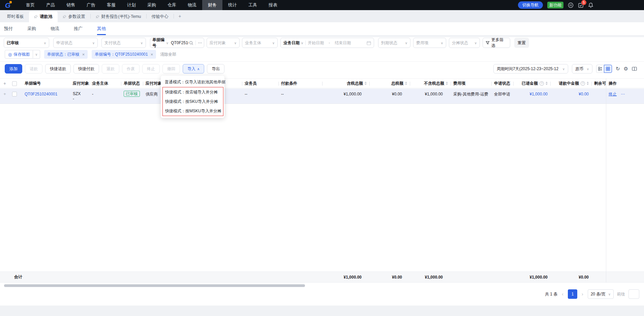  What do you see at coordinates (496, 43) in the screenshot?
I see `more-filters-button: 更多筛选` at bounding box center [496, 43].